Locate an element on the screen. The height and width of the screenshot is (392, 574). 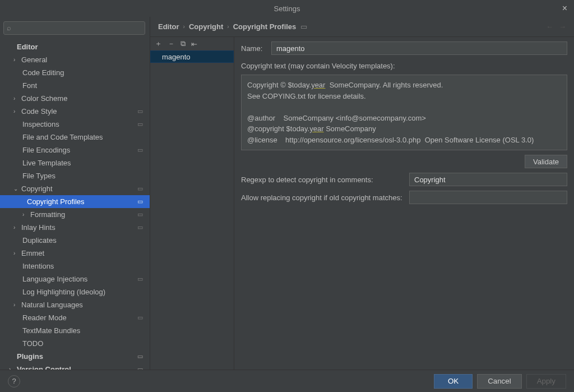
tree-color-scheme: ›Color Scheme is located at coordinates (75, 99).